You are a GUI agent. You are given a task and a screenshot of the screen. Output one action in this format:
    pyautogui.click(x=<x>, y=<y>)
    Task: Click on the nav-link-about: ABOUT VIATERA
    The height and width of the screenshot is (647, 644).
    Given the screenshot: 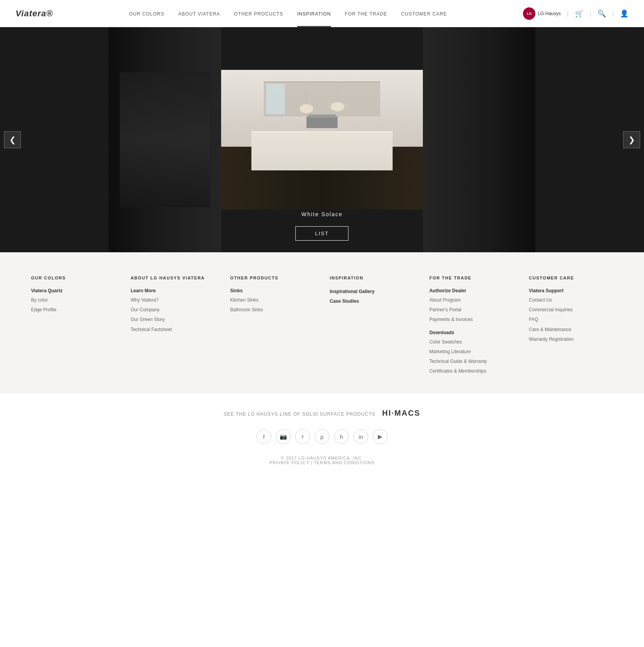 What is the action you would take?
    pyautogui.click(x=199, y=14)
    